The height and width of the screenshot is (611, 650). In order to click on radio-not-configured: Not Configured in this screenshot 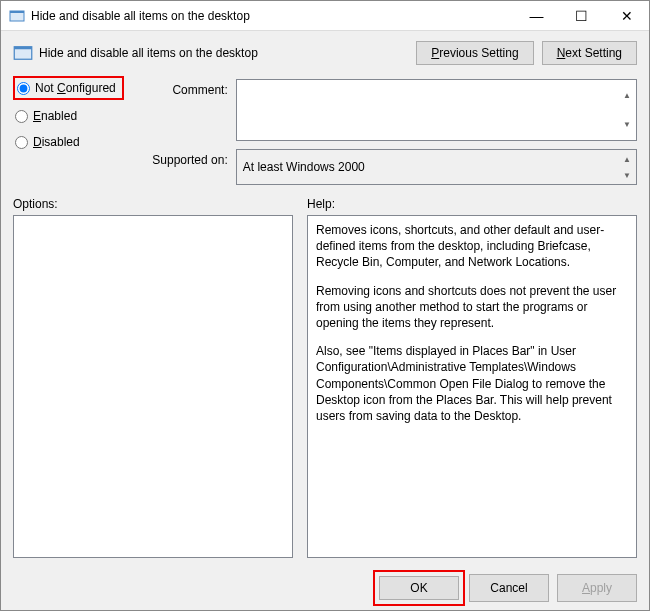, I will do `click(68, 88)`.